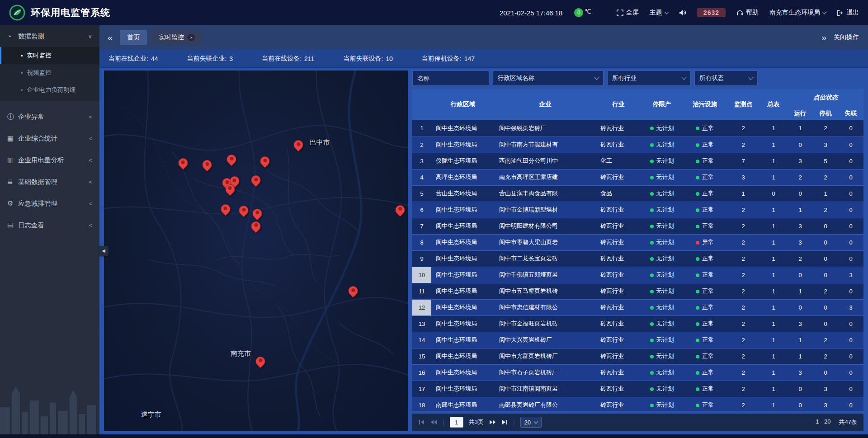 The image size is (868, 438). I want to click on sidebar-item-company-stats: 企业综合统计, so click(50, 138).